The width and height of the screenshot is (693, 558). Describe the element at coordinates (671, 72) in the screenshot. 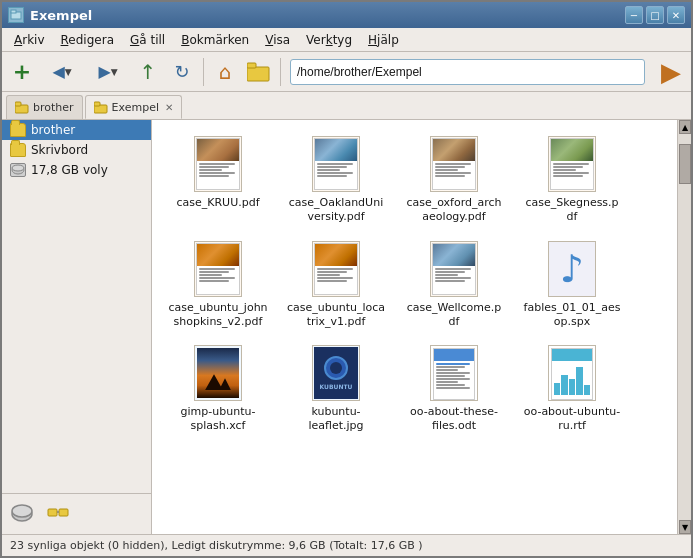

I see `go-icon: ▶` at that location.